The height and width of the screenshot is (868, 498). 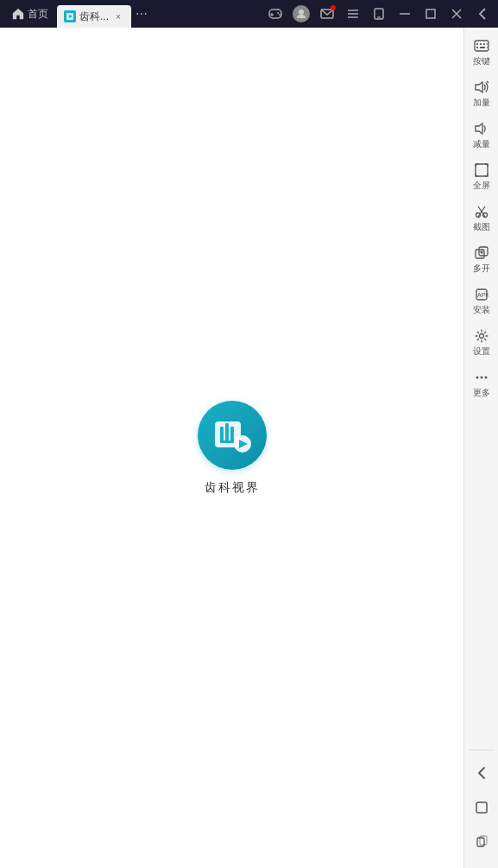 What do you see at coordinates (482, 336) in the screenshot?
I see `settings-icon` at bounding box center [482, 336].